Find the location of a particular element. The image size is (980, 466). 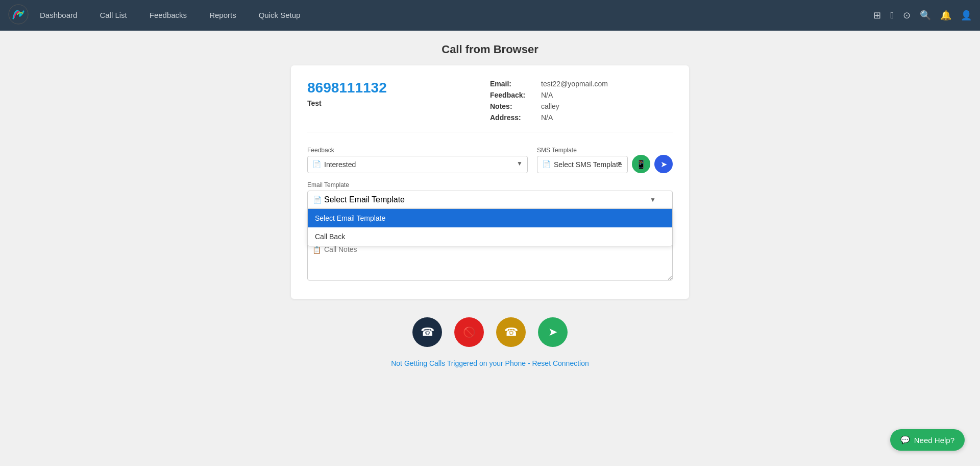

forward-button: ➤ is located at coordinates (553, 332).